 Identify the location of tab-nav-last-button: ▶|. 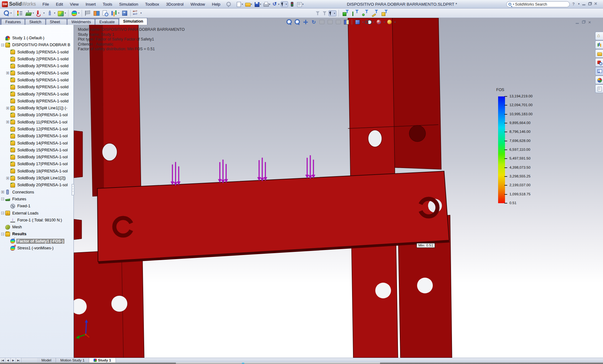
(19, 360).